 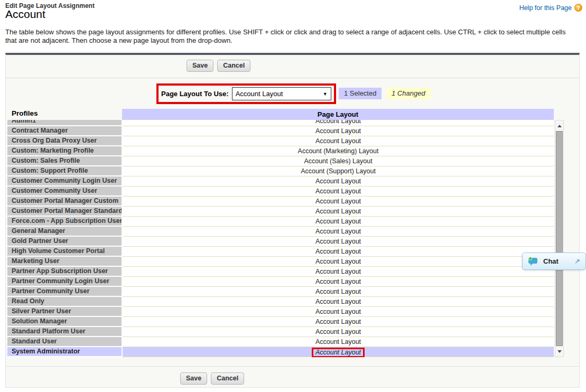 I want to click on scrollbar-thumb, so click(x=559, y=239).